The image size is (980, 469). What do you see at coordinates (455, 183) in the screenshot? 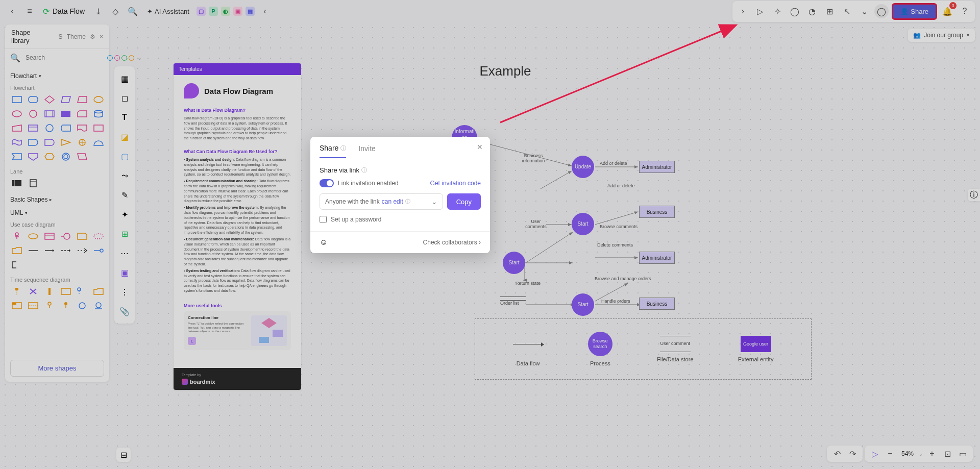
I see `get-code-link: Get invitation code` at bounding box center [455, 183].